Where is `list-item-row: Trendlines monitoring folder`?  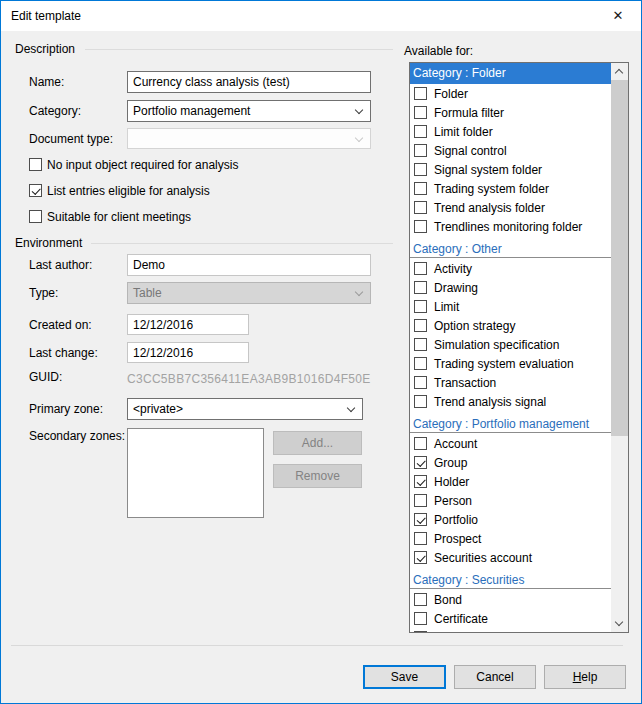 list-item-row: Trendlines monitoring folder is located at coordinates (511, 226).